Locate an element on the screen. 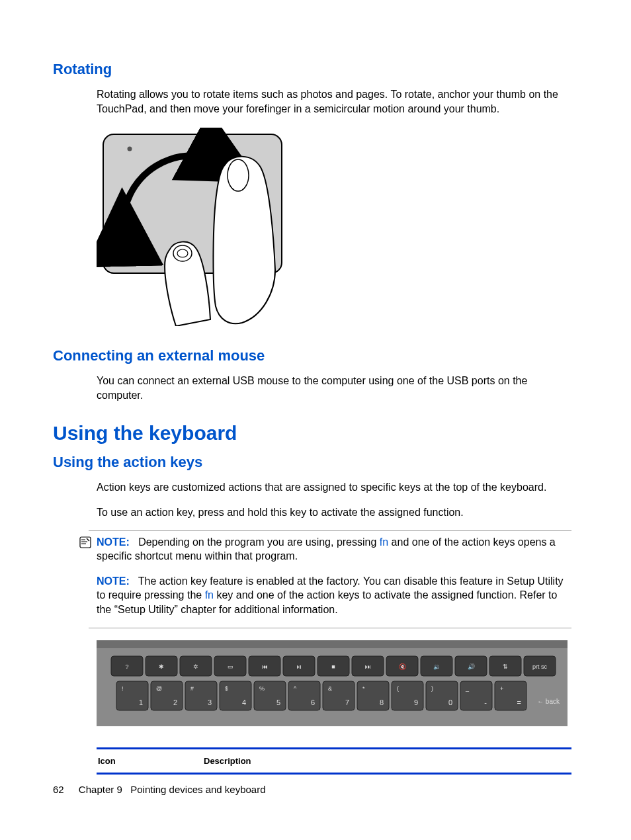 This screenshot has height=840, width=631. heading-external-mouse: Connecting an external mouse is located at coordinates (312, 356).